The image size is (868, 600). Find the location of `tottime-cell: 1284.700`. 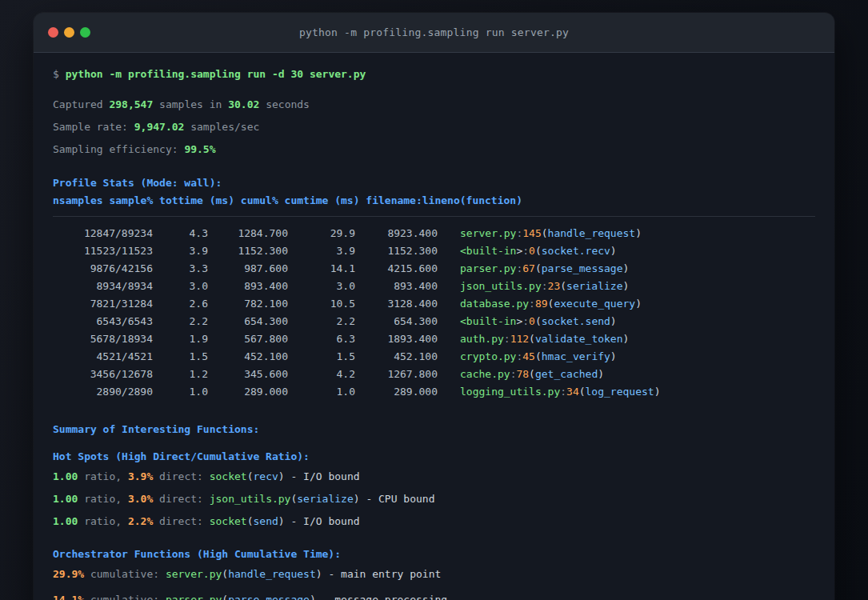

tottime-cell: 1284.700 is located at coordinates (248, 234).